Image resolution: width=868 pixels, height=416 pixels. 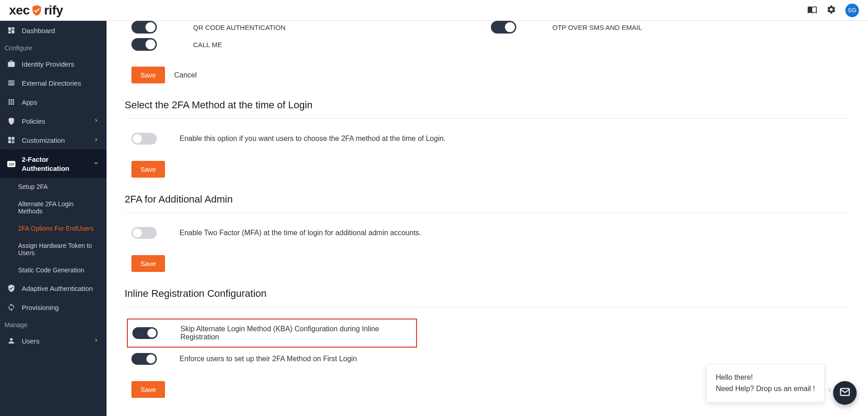 What do you see at coordinates (272, 333) in the screenshot?
I see `highlighted-option: Skip Alternate Login Method (KBA) Config…` at bounding box center [272, 333].